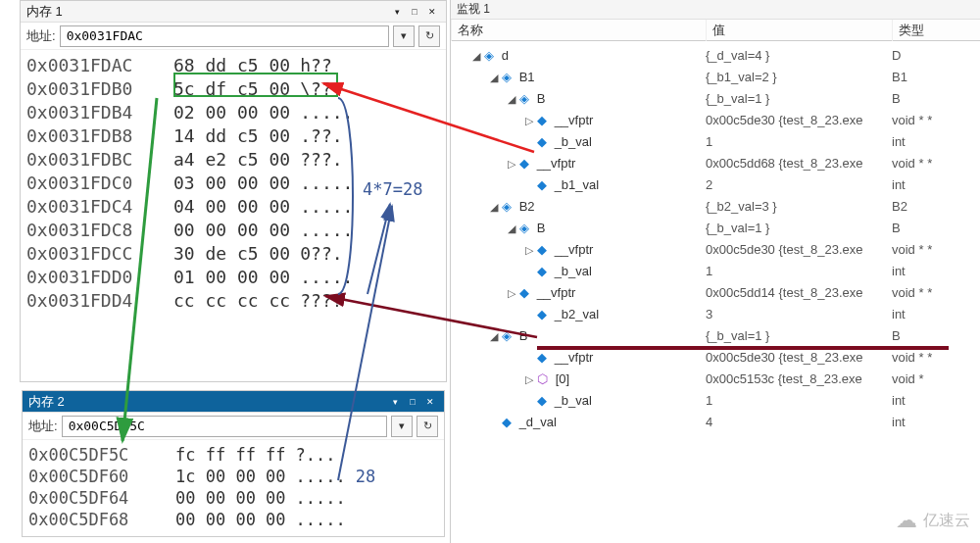 This screenshot has width=980, height=543. Describe the element at coordinates (933, 520) in the screenshot. I see `watermark: ☁ 亿速云` at that location.